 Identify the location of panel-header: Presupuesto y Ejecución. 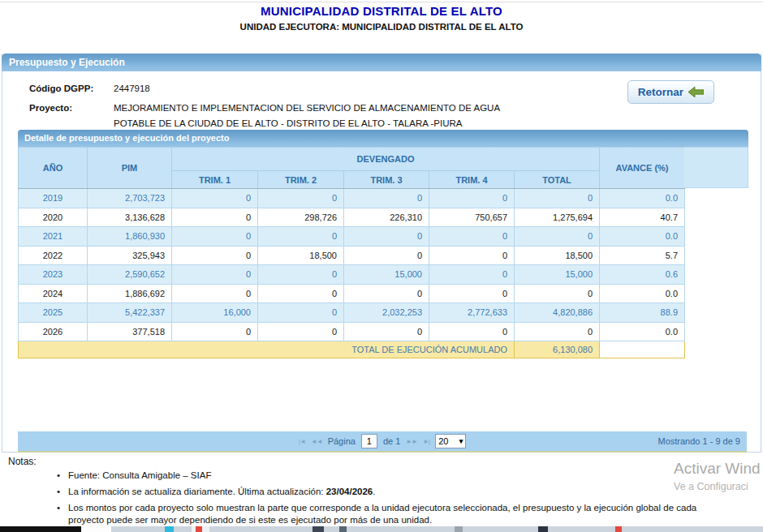
(382, 62).